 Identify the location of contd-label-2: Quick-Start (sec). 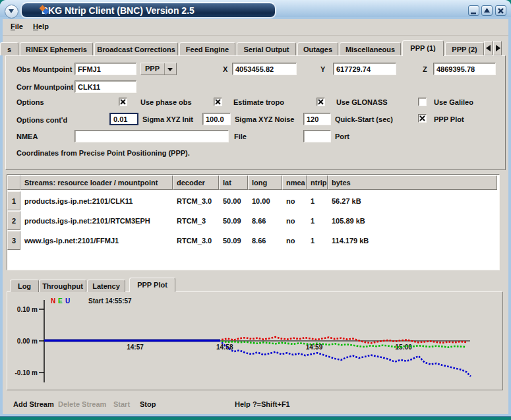
(364, 119).